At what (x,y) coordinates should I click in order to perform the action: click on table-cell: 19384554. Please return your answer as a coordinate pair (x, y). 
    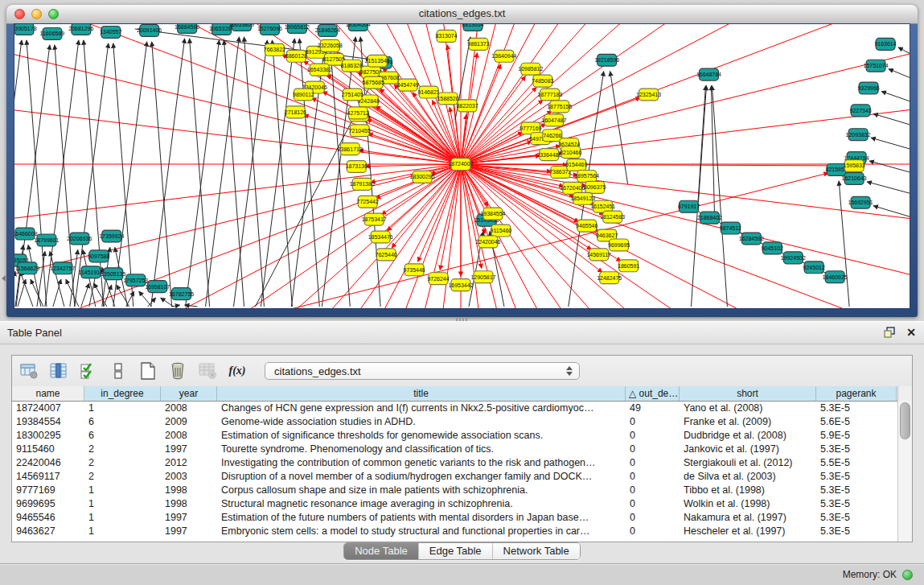
    Looking at the image, I should click on (48, 422).